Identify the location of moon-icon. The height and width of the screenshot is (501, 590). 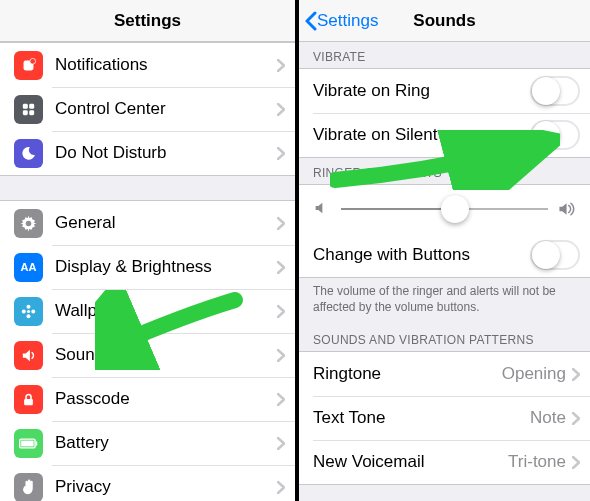
(28, 154).